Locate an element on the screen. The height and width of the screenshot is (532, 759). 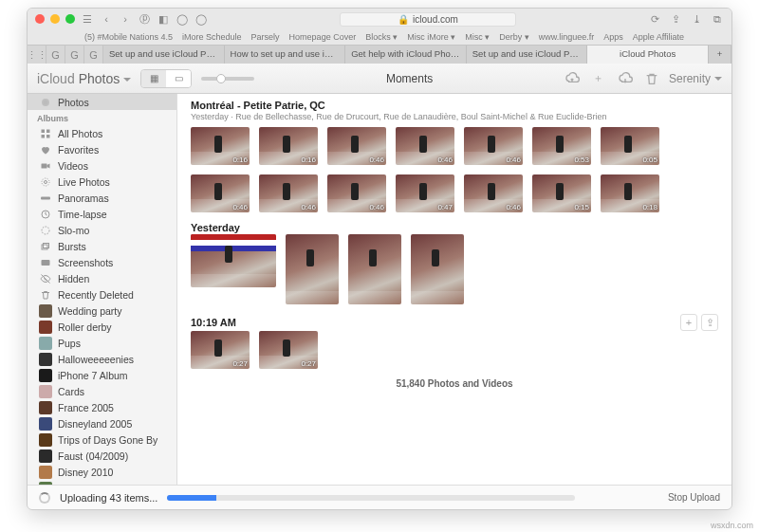
zoom-slider is located at coordinates (228, 79).